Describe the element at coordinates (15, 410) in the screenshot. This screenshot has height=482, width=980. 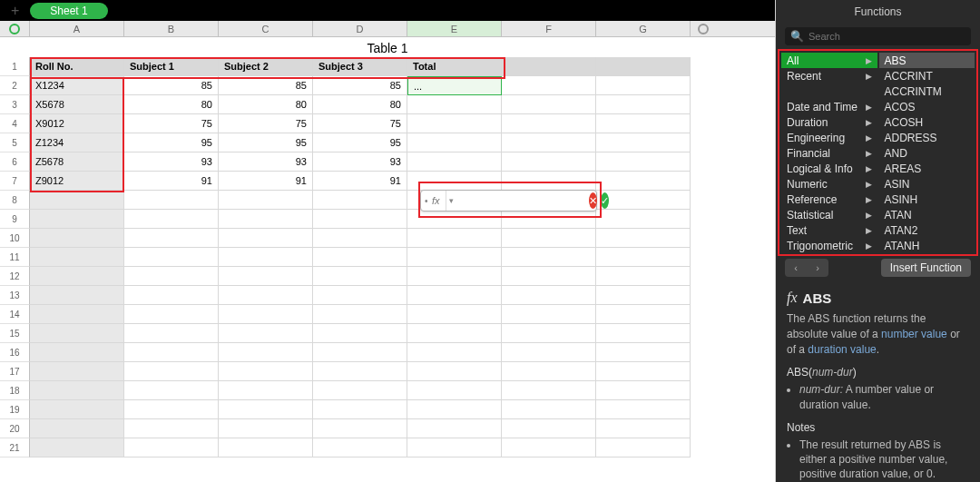
I see `rownum: 19` at that location.